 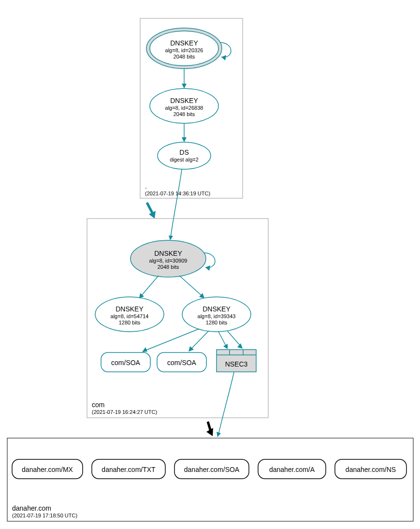 What do you see at coordinates (184, 106) in the screenshot?
I see `root-zsk-node: DNSKEY alg=8, id=26838 2048 bits` at bounding box center [184, 106].